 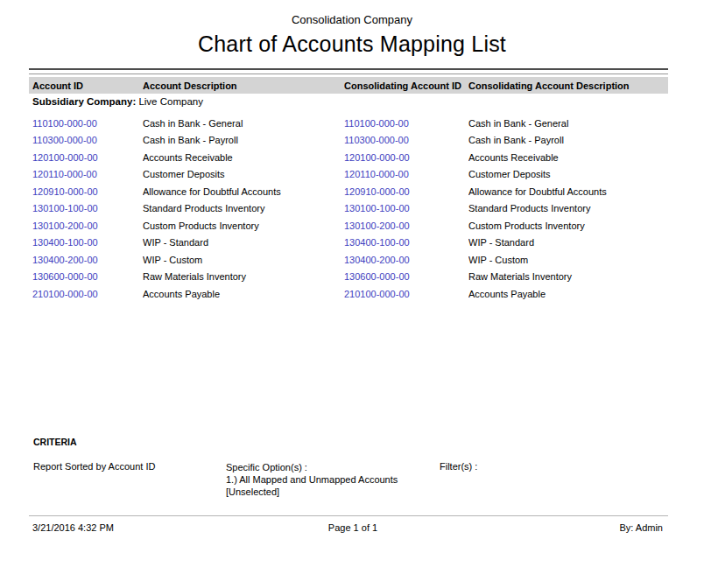 What do you see at coordinates (55, 442) in the screenshot?
I see `criteria-heading: CRITERIA` at bounding box center [55, 442].